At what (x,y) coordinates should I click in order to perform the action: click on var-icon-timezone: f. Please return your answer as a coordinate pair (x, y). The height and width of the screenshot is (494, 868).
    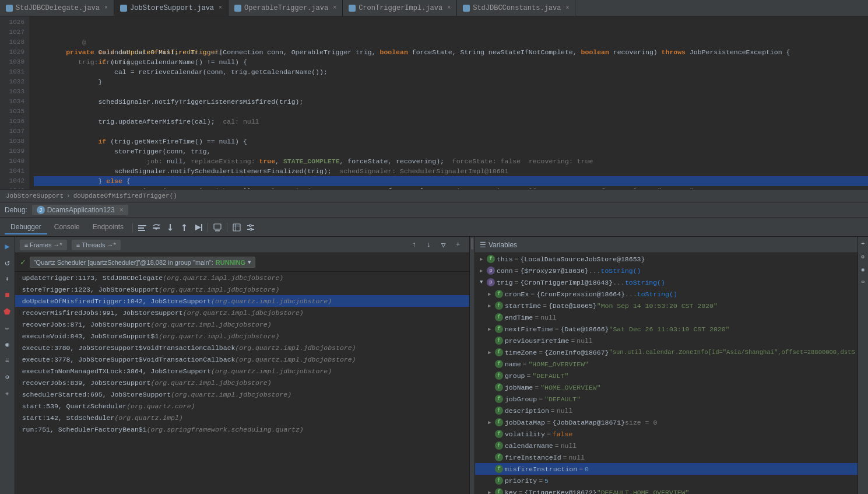
    Looking at the image, I should click on (499, 352).